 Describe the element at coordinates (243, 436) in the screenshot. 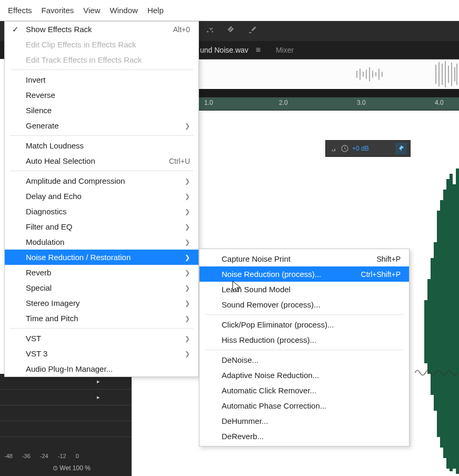

I see `submenu-item-label: DeReverb...` at that location.